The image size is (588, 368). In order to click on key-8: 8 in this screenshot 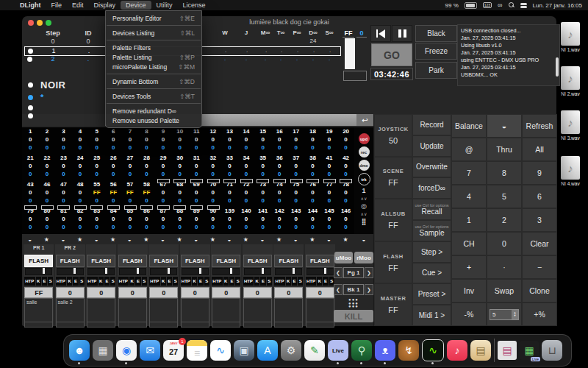, I will do `click(504, 173)`.